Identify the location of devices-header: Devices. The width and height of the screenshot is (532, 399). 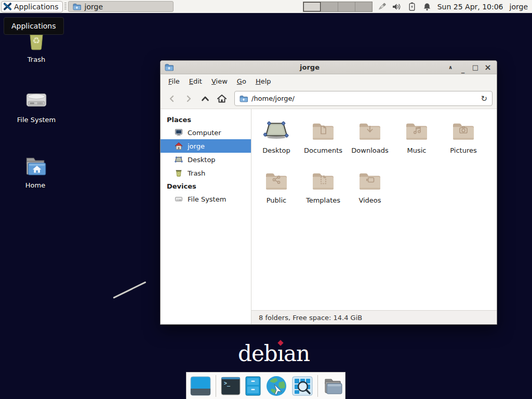
(206, 186).